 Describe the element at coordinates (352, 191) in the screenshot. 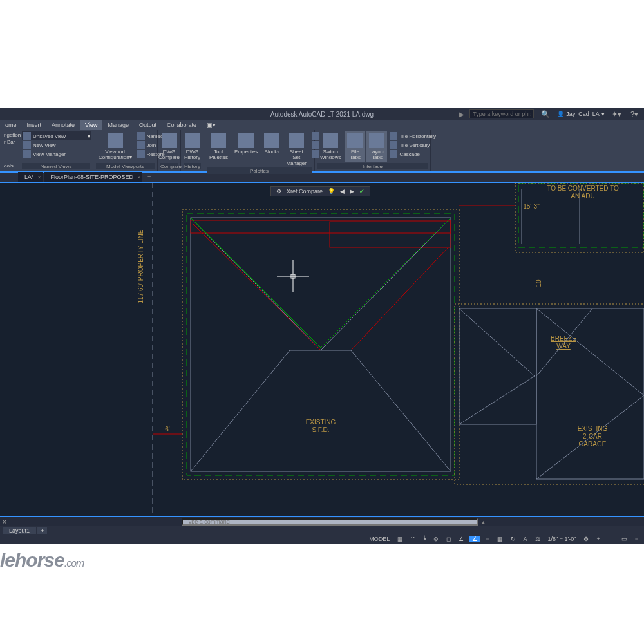

I see `next-arrow-icon: ▶` at that location.